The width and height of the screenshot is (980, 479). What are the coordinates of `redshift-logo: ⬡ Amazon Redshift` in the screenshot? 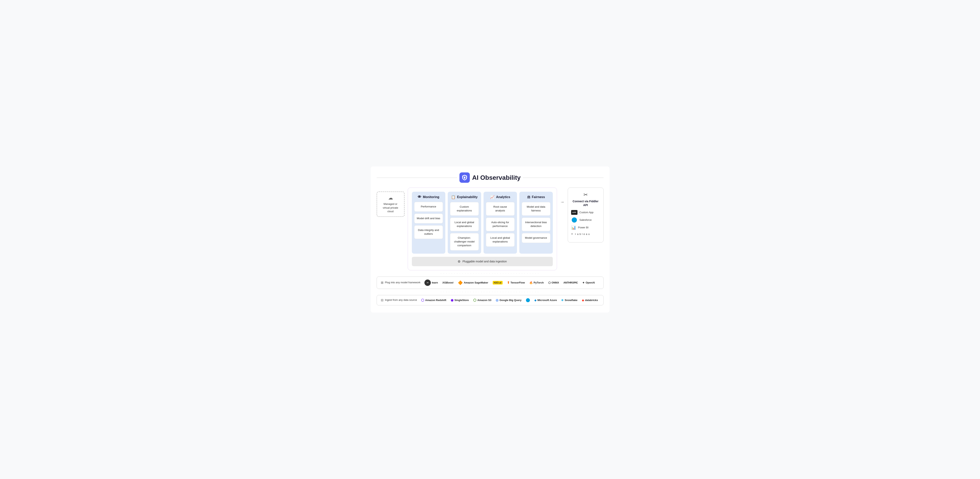 It's located at (434, 300).